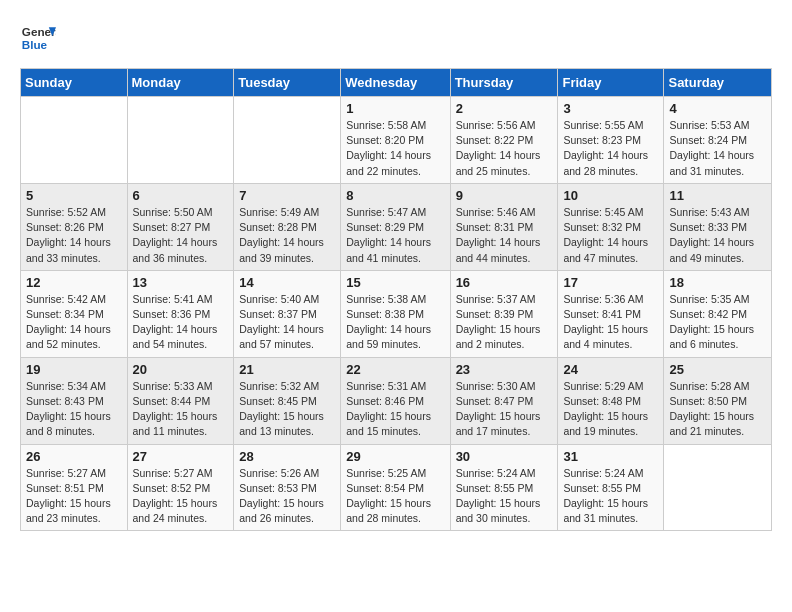  Describe the element at coordinates (610, 282) in the screenshot. I see `day-number: 17` at that location.